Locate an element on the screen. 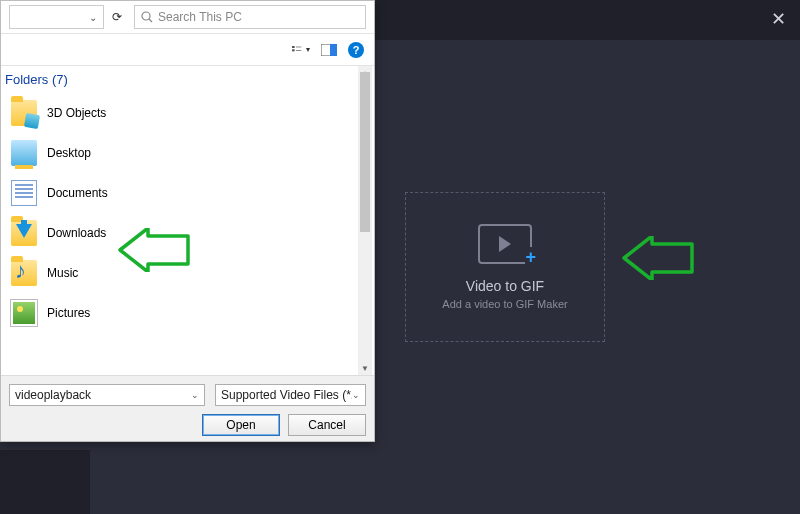  folder-3d-objects: 3D Objects is located at coordinates (188, 113).